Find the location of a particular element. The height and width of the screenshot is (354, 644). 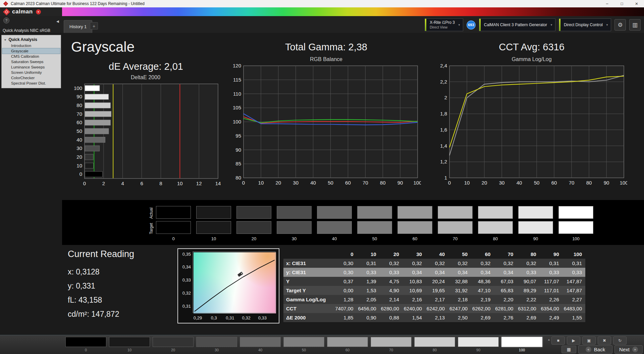

table-row: Target Y0,001,534,9010,6919,6531,9247,10… is located at coordinates (434, 291).